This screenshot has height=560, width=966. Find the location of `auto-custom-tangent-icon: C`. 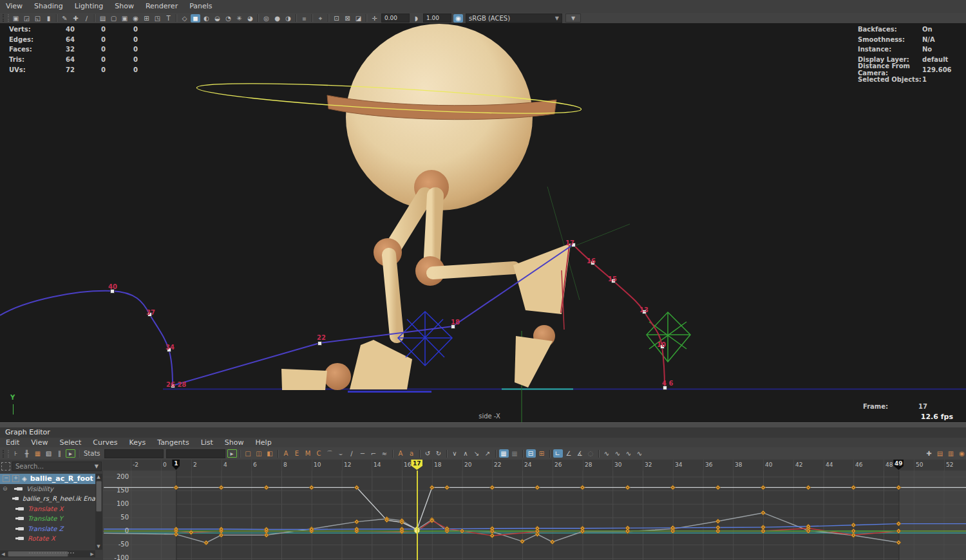

auto-custom-tangent-icon: C is located at coordinates (319, 453).